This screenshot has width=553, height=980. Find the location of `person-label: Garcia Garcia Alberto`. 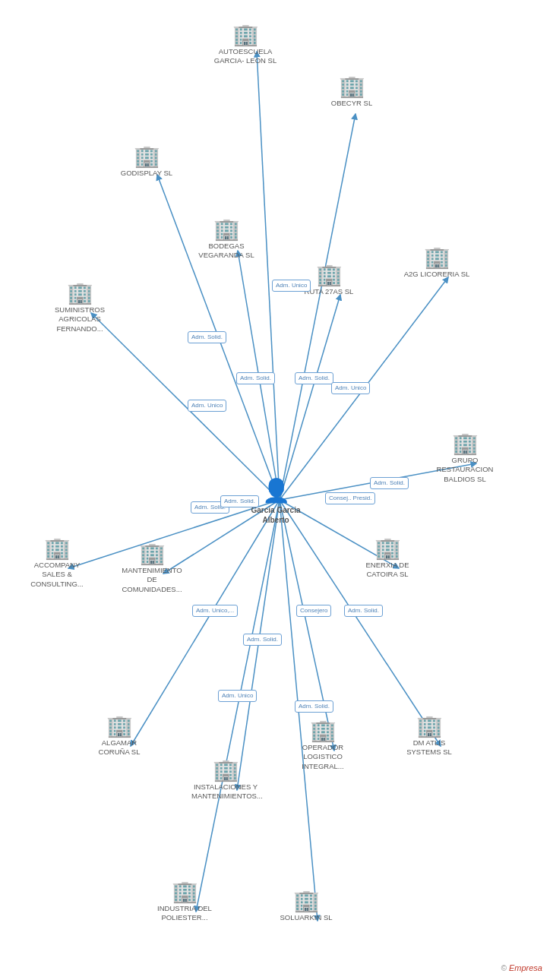

person-label: Garcia Garcia Alberto is located at coordinates (276, 515).